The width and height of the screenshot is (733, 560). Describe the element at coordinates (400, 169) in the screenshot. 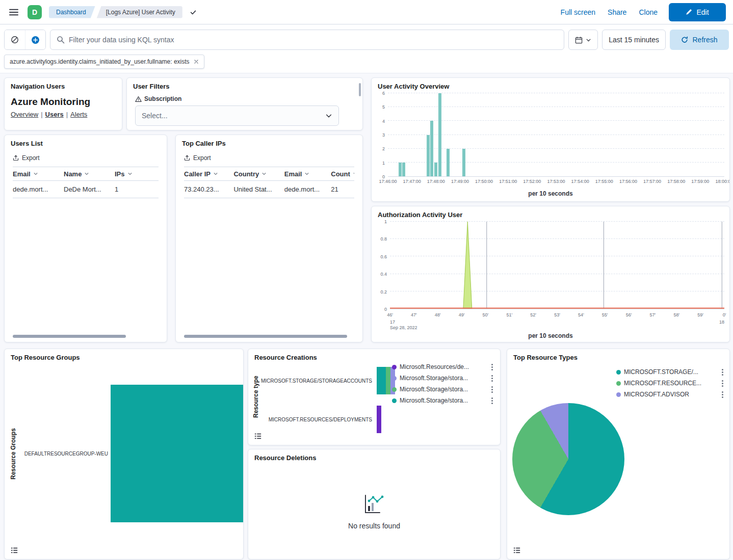

I see `bar-17:46:30` at that location.